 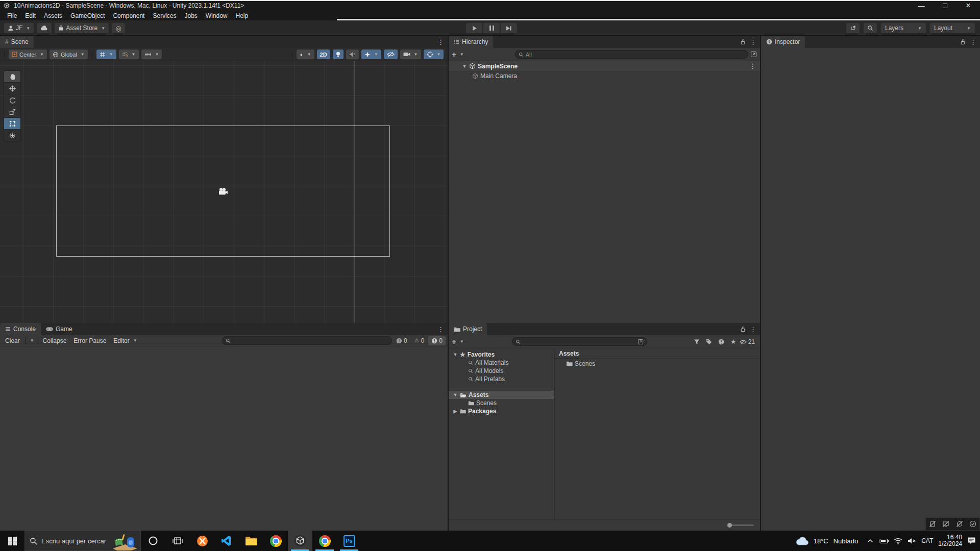 What do you see at coordinates (492, 28) in the screenshot?
I see `pause-button` at bounding box center [492, 28].